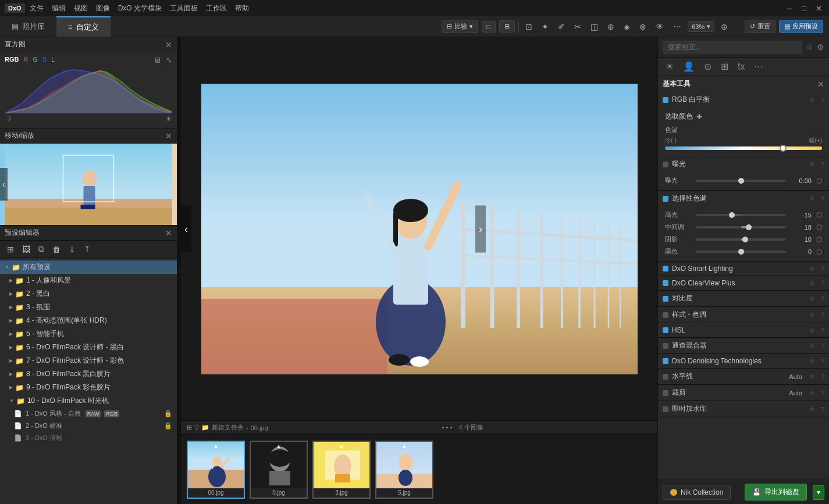 This screenshot has width=829, height=504. I want to click on blacks-thumb, so click(741, 252).